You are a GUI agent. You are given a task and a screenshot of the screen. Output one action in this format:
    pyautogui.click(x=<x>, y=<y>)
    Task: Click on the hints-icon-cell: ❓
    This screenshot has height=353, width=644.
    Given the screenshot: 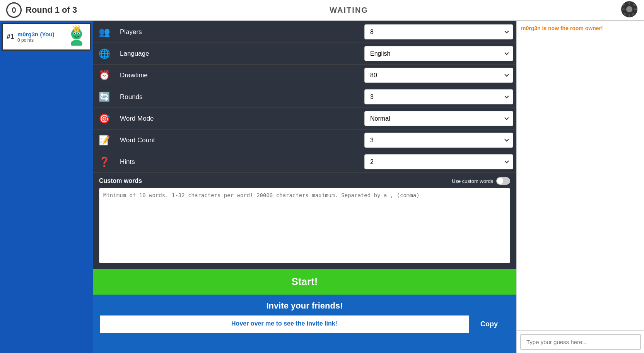 What is the action you would take?
    pyautogui.click(x=104, y=162)
    